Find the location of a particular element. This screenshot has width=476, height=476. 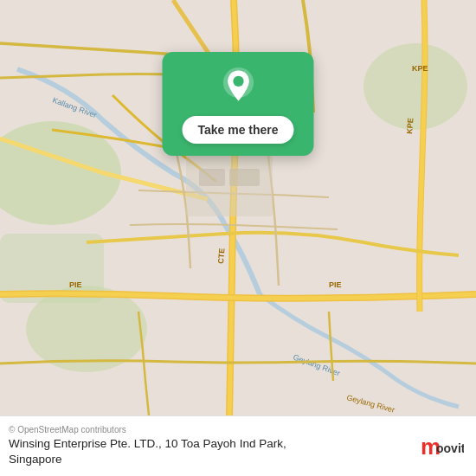

copyright-text: © OpenStreetMap contributors is located at coordinates (209, 429).